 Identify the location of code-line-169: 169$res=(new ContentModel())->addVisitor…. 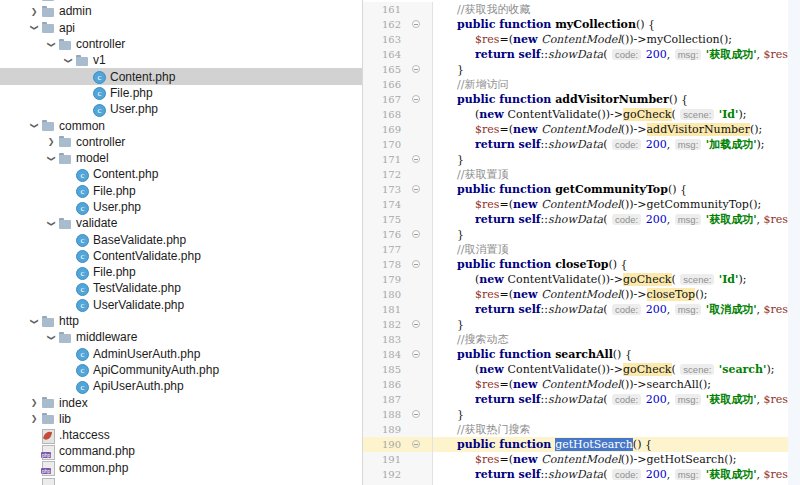
(582, 130).